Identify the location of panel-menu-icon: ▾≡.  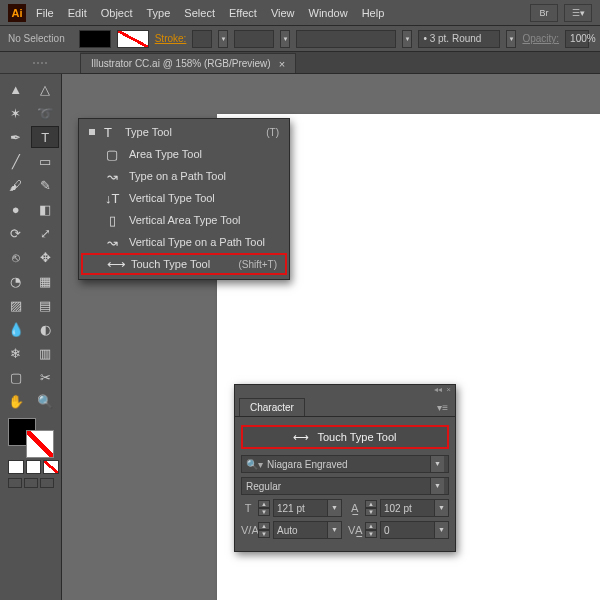
(442, 408).